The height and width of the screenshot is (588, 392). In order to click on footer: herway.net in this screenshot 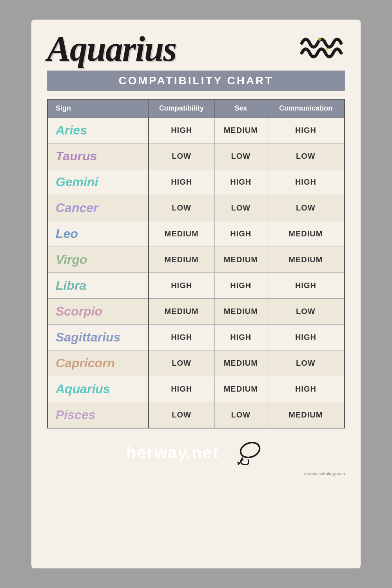, I will do `click(196, 453)`.